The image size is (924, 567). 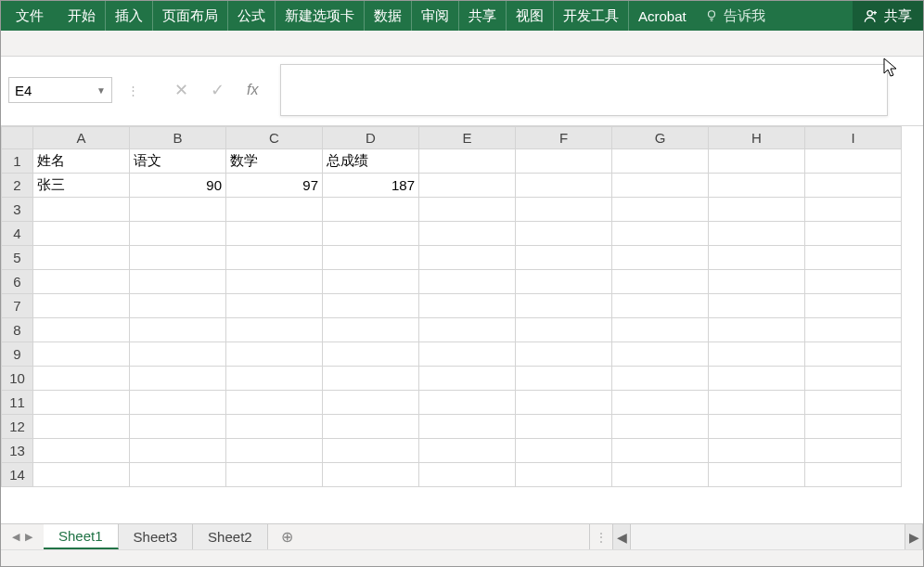 What do you see at coordinates (757, 330) in the screenshot?
I see `cell-H8` at bounding box center [757, 330].